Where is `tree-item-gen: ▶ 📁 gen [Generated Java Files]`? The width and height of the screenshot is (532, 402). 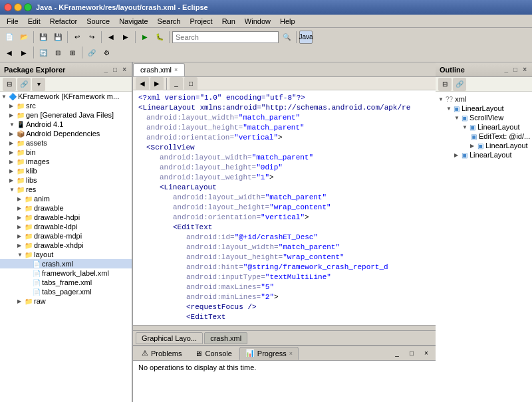 tree-item-gen: ▶ 📁 gen [Generated Java Files] is located at coordinates (66, 115).